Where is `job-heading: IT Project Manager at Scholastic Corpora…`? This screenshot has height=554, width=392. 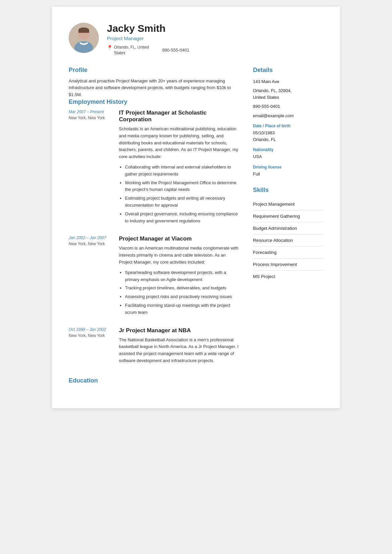 job-heading: IT Project Manager at Scholastic Corpora… is located at coordinates (179, 116).